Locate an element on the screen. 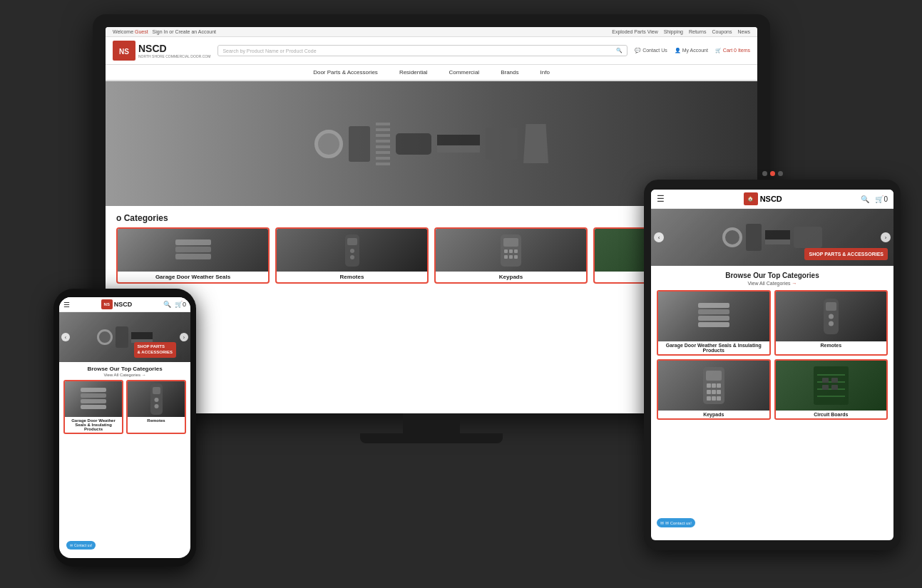 This screenshot has height=588, width=922. tablet-cat-weather-seals: Garage Door Weather Seals & Insulating P… is located at coordinates (714, 323).